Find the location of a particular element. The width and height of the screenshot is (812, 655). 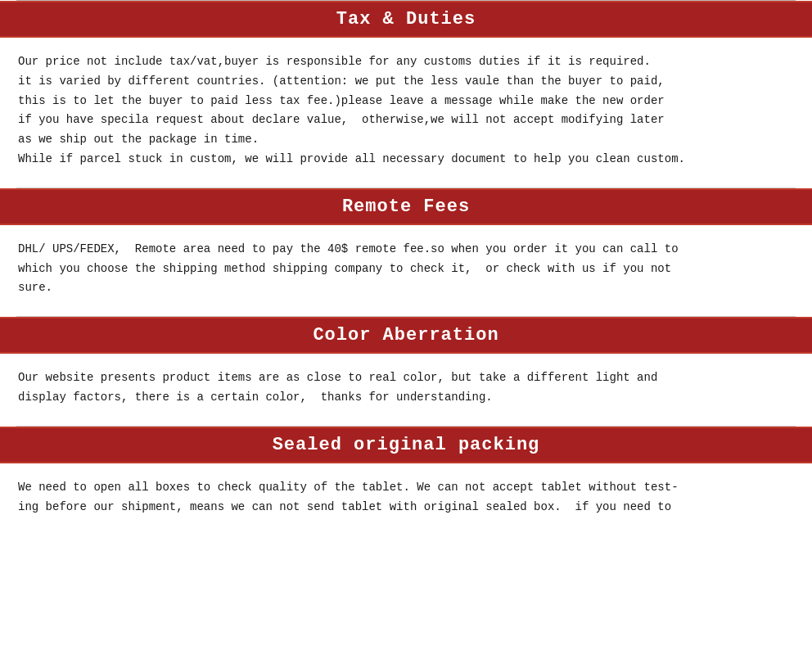

section-text-color-aberration: Our website presents product items are a… is located at coordinates (406, 388).